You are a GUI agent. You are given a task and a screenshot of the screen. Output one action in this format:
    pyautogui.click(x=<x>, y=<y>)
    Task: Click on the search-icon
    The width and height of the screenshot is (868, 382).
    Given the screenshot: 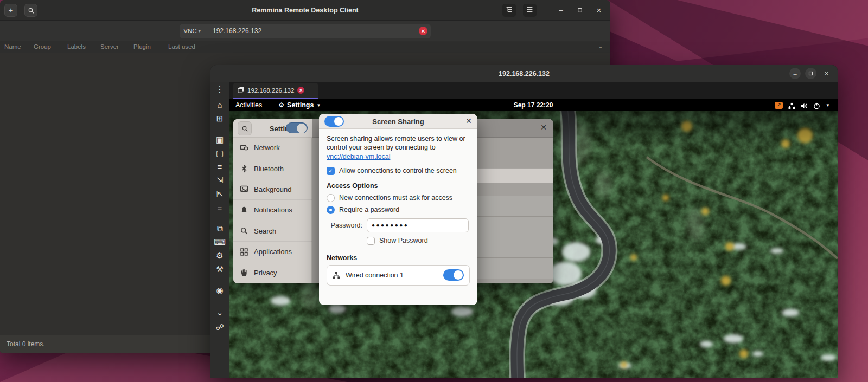 What is the action you would take?
    pyautogui.click(x=244, y=231)
    